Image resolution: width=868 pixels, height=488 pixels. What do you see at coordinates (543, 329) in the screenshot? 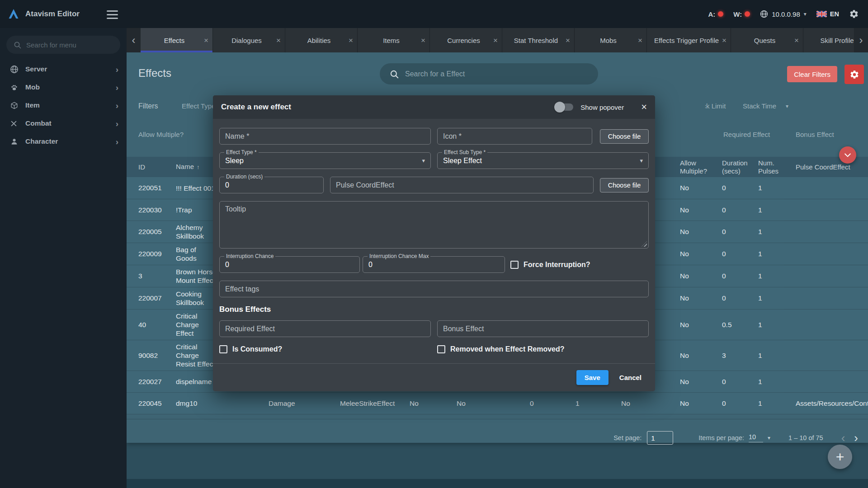
I see `bonus-effect-input` at bounding box center [543, 329].